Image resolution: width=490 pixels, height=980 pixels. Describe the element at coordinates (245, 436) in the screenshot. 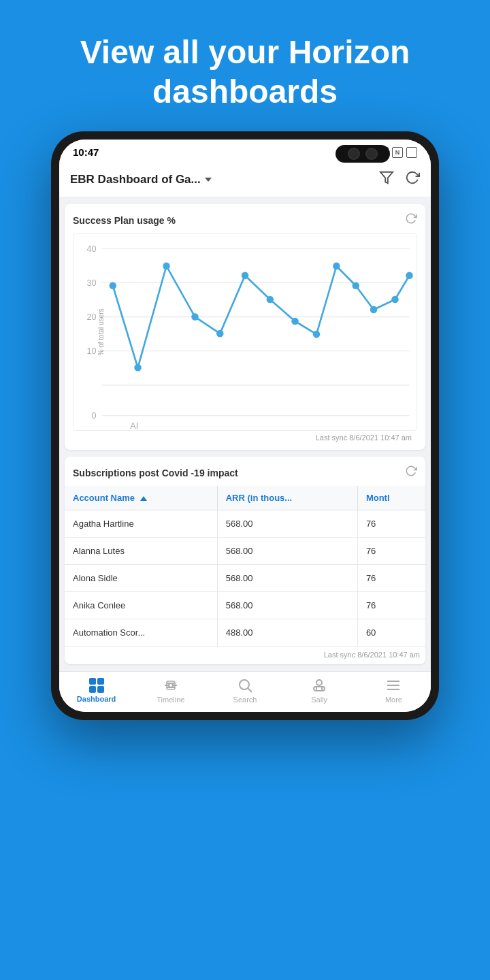

I see `chart-sync-text: Last sync 8/6/2021 10:47 am` at that location.